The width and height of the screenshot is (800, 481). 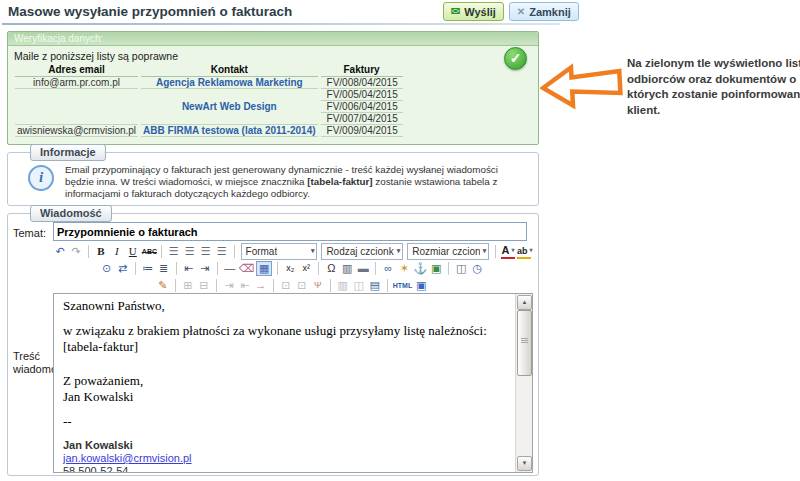 I want to click on italic-icon: I, so click(x=117, y=252).